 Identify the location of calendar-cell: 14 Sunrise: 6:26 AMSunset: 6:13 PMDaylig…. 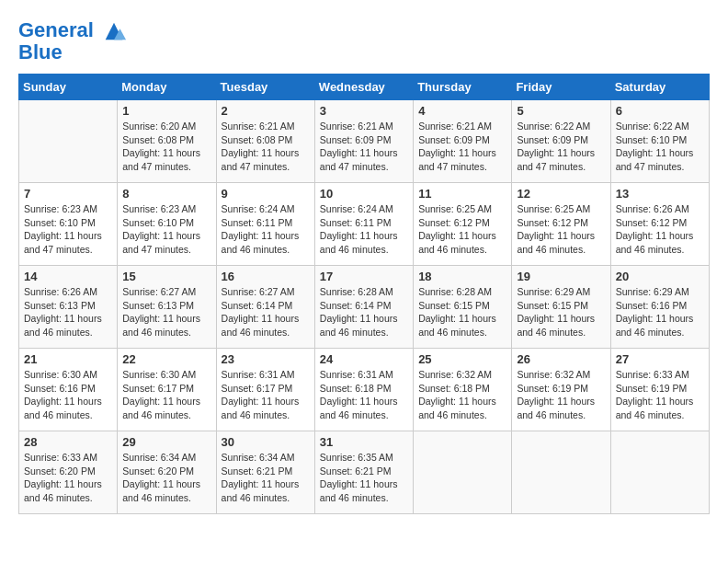
(68, 307).